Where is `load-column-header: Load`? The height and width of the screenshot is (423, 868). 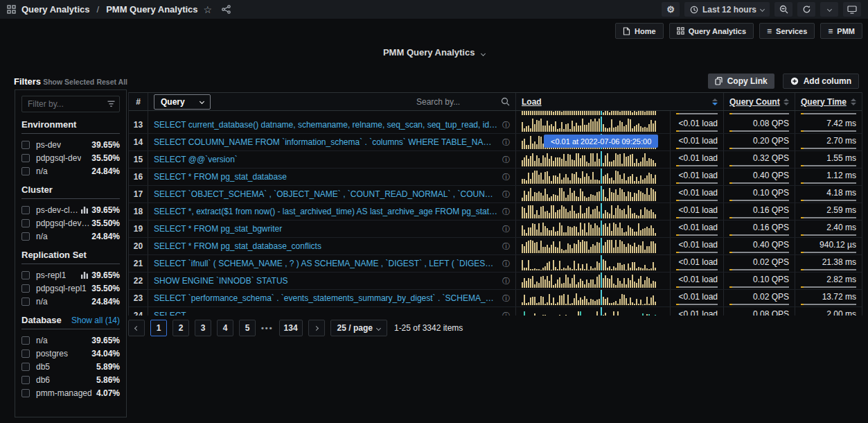 load-column-header: Load is located at coordinates (619, 101).